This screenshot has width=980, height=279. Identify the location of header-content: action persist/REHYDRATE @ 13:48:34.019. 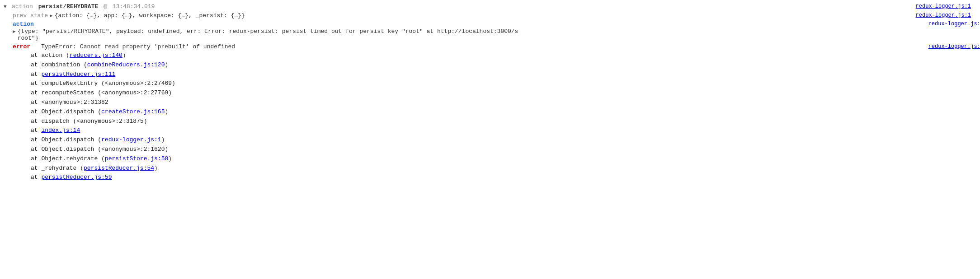
(83, 6).